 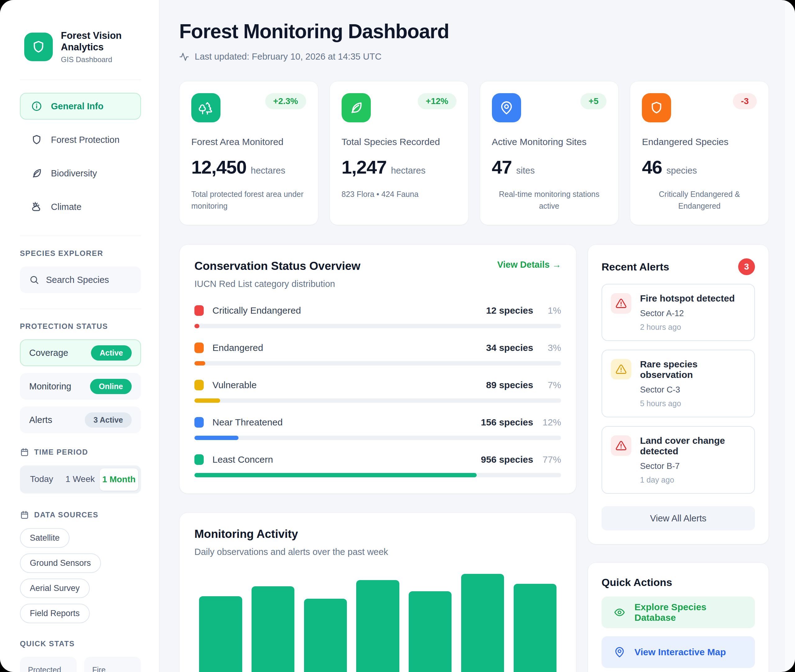 What do you see at coordinates (277, 284) in the screenshot?
I see `conservation-subtitle: IUCN Red List category distribution` at bounding box center [277, 284].